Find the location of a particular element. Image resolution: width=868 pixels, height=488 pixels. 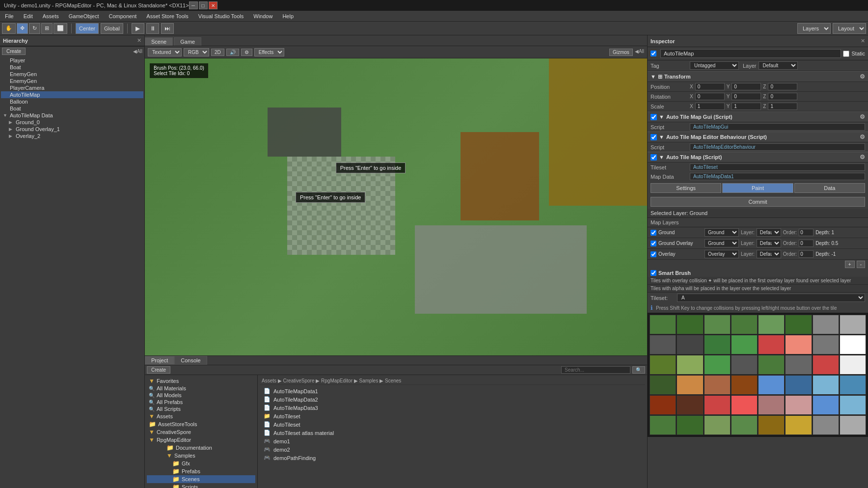

pos-z-field is located at coordinates (783, 86).